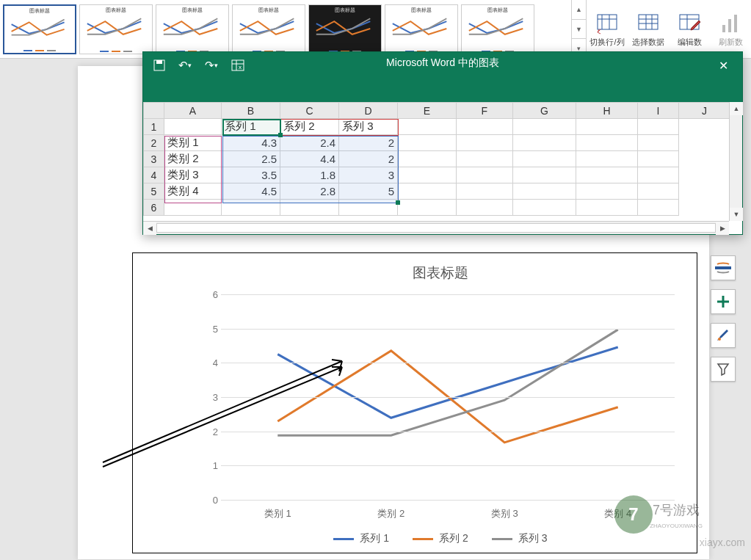 The image size is (751, 560). Describe the element at coordinates (730, 29) in the screenshot. I see `refresh-data-button: 刷新数` at that location.